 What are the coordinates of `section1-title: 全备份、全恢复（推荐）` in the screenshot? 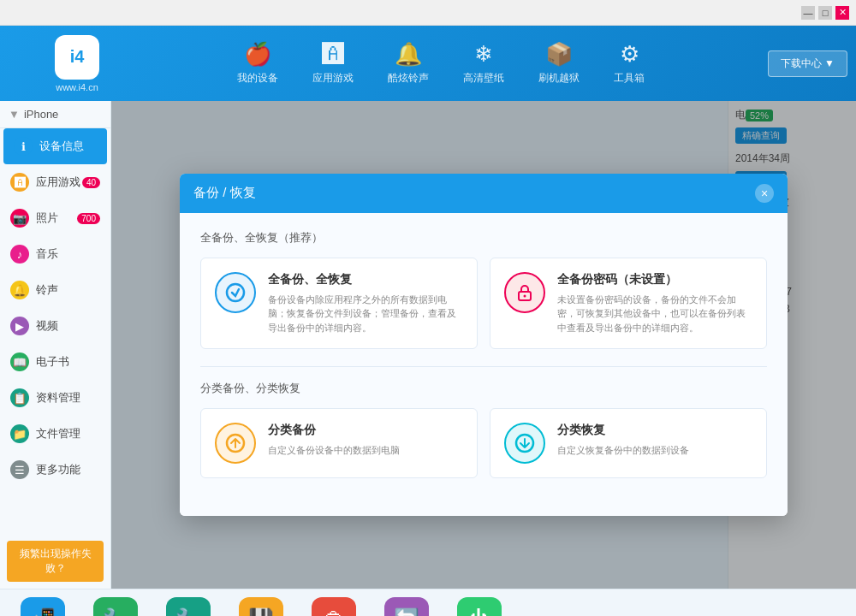 It's located at (484, 238).